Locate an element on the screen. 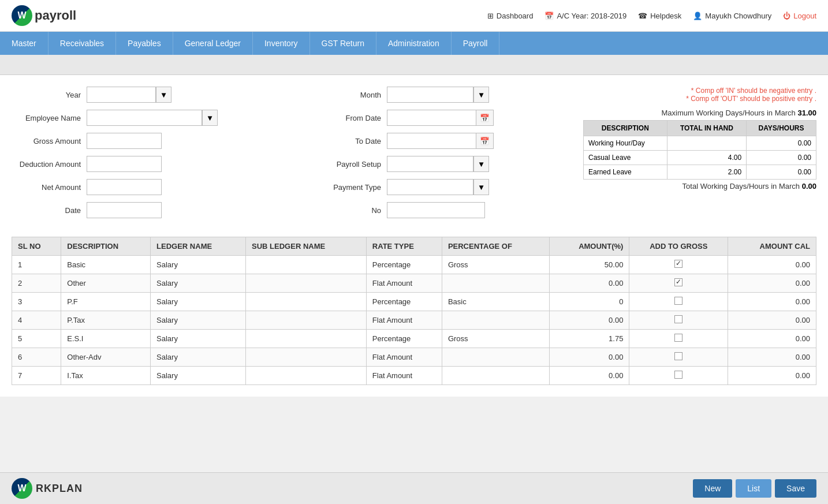 Image resolution: width=828 pixels, height=504 pixels. table-row: 4 P.Tax Salary Flat Amount 0.00 0.00 is located at coordinates (415, 320).